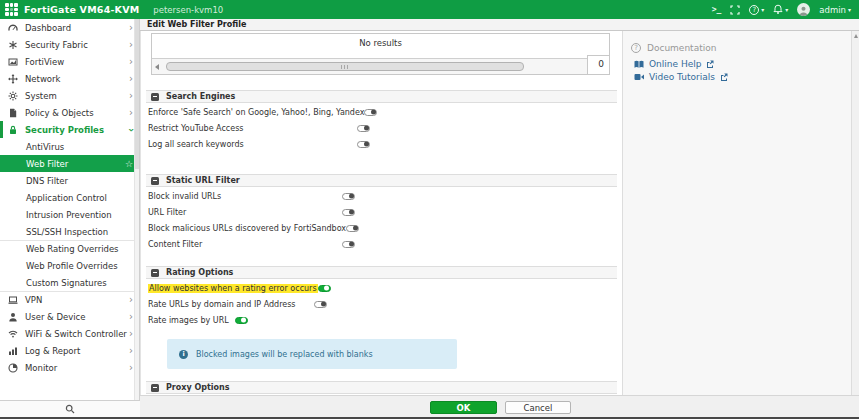 The height and width of the screenshot is (419, 859). What do you see at coordinates (203, 180) in the screenshot?
I see `section-title: Static URL Filter` at bounding box center [203, 180].